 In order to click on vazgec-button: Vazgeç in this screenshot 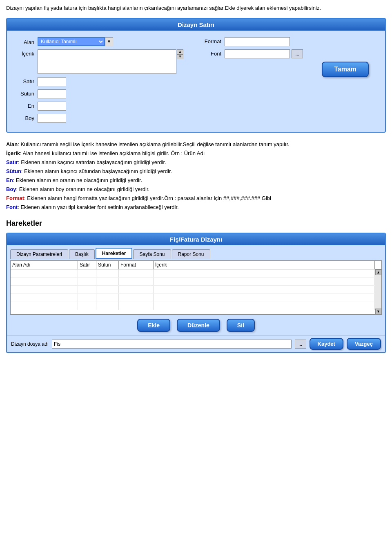, I will do `click(364, 344)`.